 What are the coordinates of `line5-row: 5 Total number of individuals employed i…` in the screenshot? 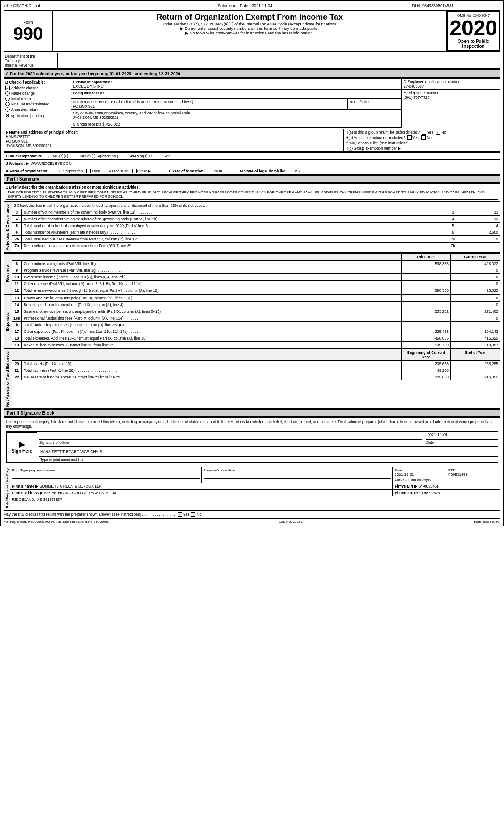 It's located at (256, 226).